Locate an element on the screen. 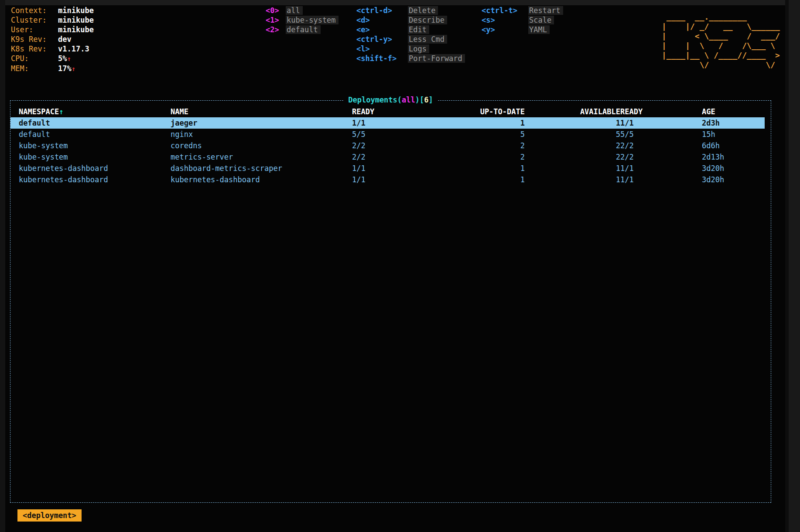 The image size is (800, 532). k9s-rev-value: dev is located at coordinates (65, 39).